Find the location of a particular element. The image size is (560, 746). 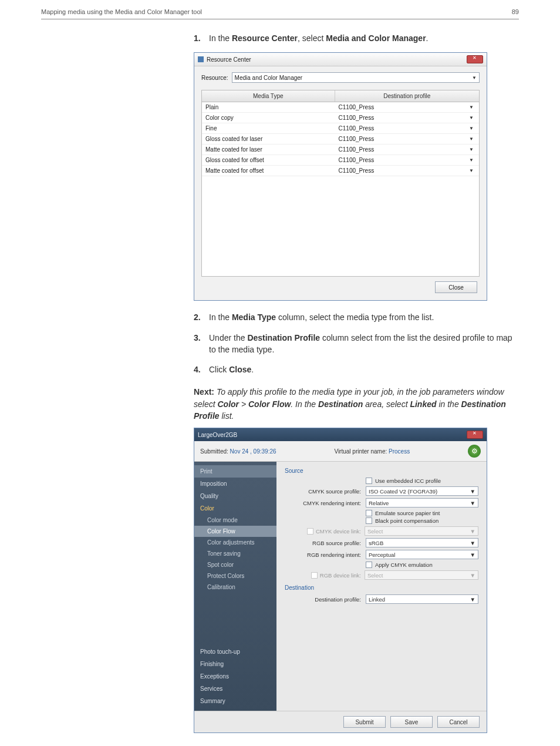

table-row: Gloss coated for laserC1100_Press▼ is located at coordinates (340, 139).